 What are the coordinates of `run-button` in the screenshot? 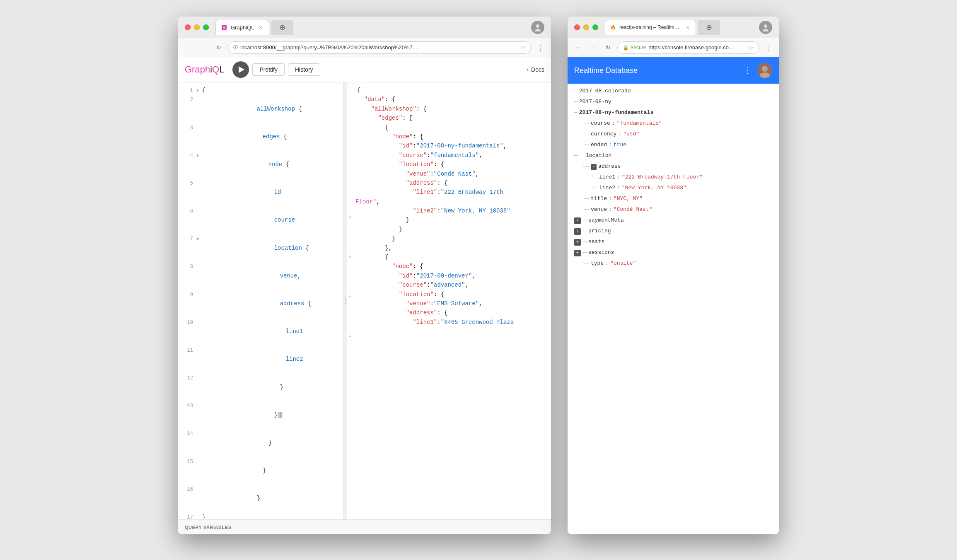 It's located at (241, 70).